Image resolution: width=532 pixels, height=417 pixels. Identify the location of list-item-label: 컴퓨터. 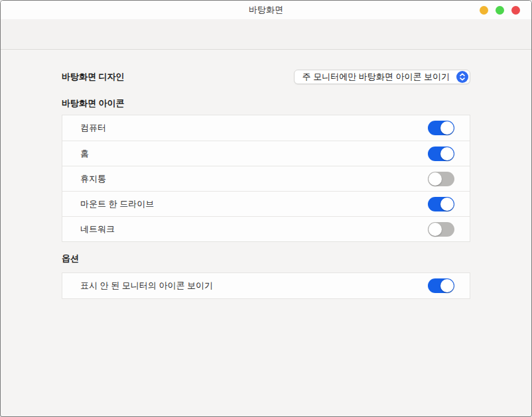
(93, 128).